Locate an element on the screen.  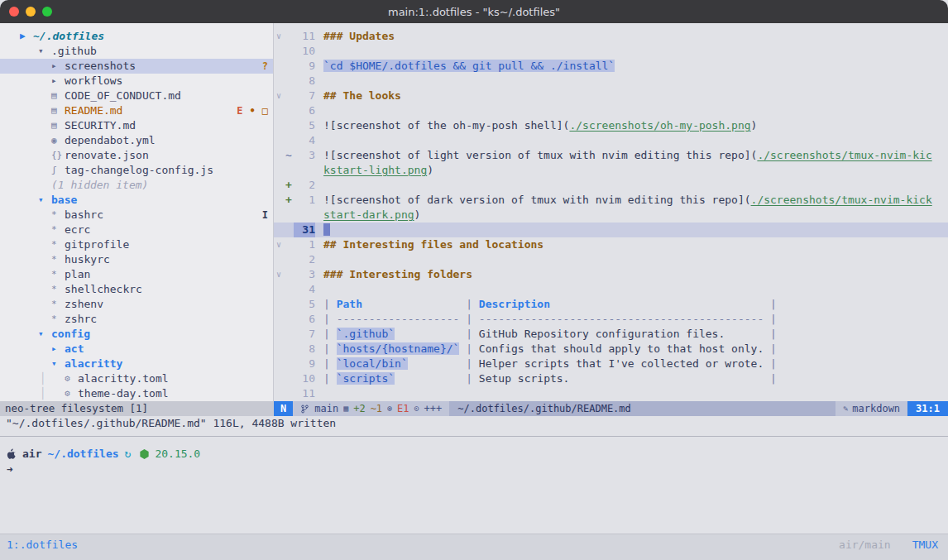
tree-item-security.md: ▤SECURITY.md is located at coordinates (136, 126).